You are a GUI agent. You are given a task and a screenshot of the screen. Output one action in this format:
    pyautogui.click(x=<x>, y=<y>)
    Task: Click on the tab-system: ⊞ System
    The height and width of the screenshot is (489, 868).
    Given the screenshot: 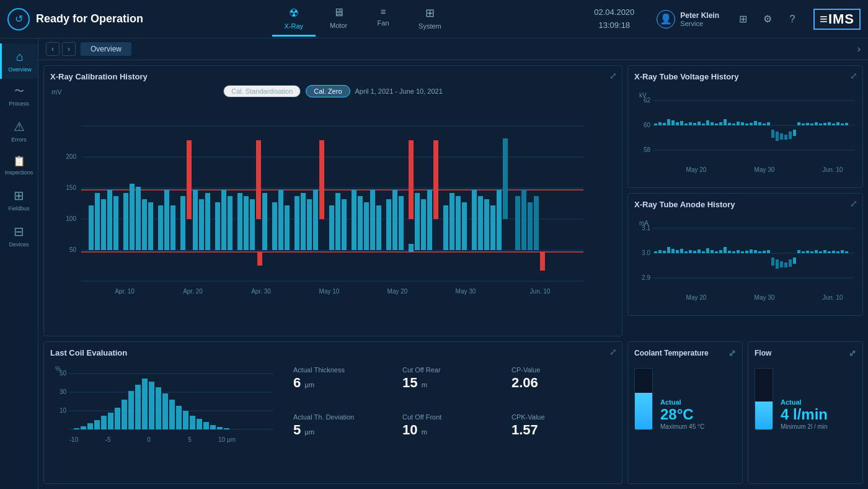 What is the action you would take?
    pyautogui.click(x=430, y=19)
    